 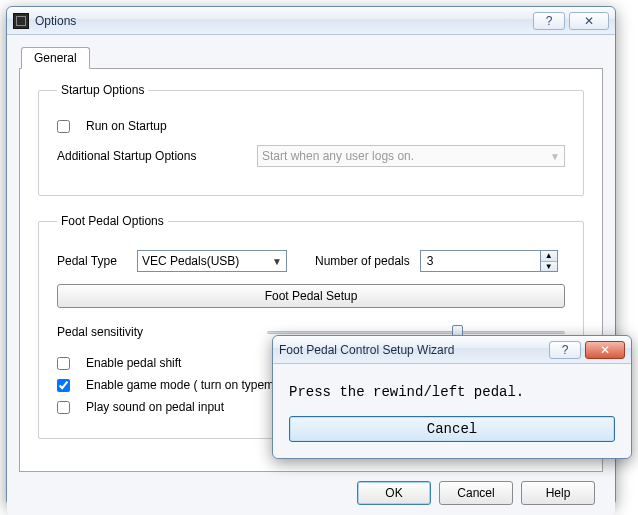 What do you see at coordinates (126, 126) in the screenshot?
I see `run-on-startup-label: Run on Startup` at bounding box center [126, 126].